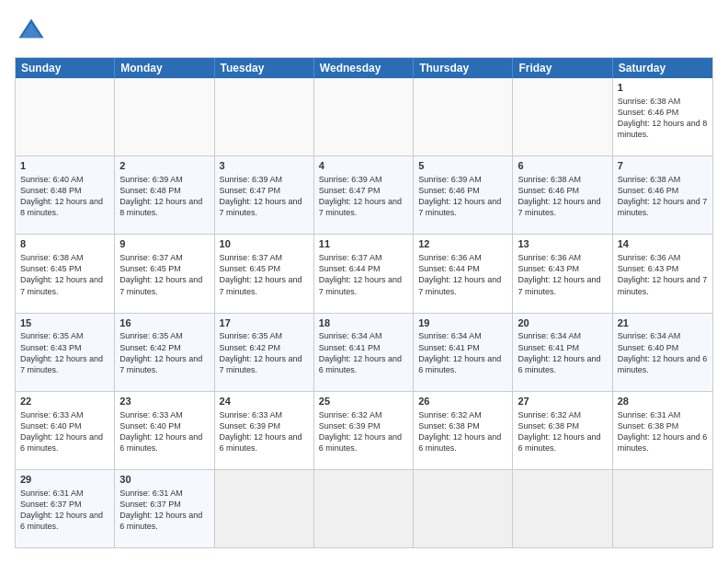 The image size is (728, 563). What do you see at coordinates (563, 431) in the screenshot?
I see `calendar-cell: 27Sunrise: 6:32 AMSunset: 6:38 PMDayligh…` at bounding box center [563, 431].